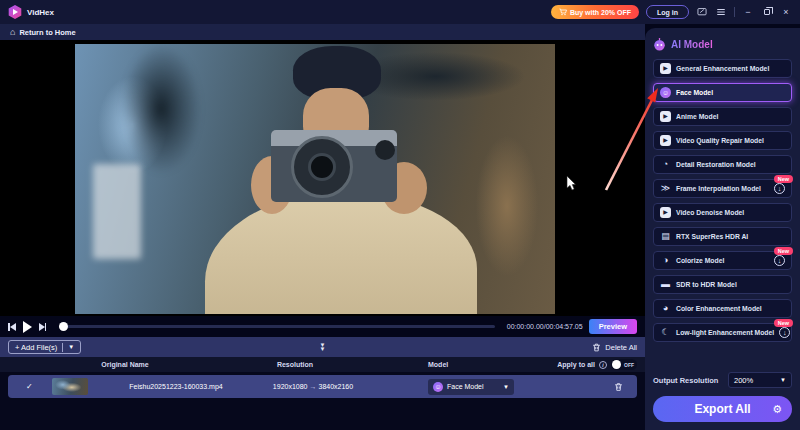 Image resolution: width=800 pixels, height=430 pixels. What do you see at coordinates (721, 12) in the screenshot?
I see `menu-icon` at bounding box center [721, 12].